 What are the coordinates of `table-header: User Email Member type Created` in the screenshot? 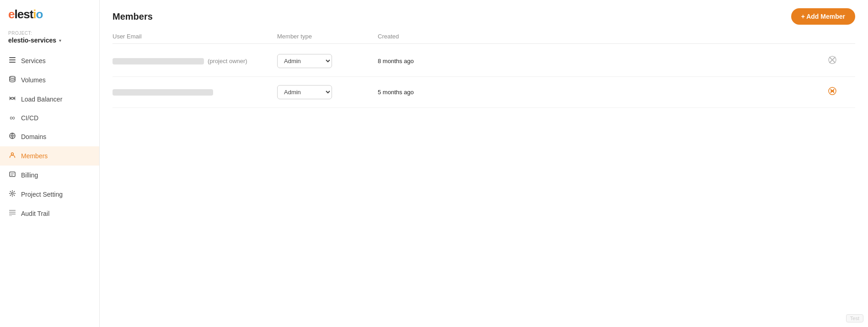 It's located at (484, 37).